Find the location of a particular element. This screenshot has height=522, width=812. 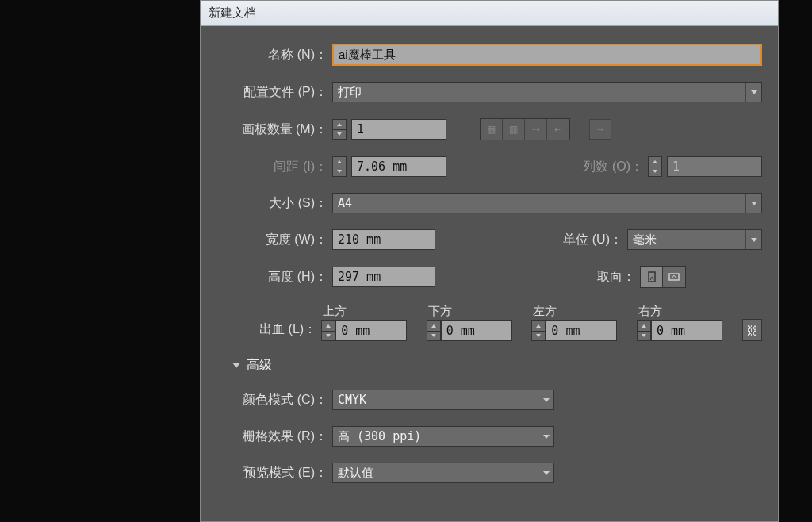

bleed-right-label: 右方 is located at coordinates (680, 311).